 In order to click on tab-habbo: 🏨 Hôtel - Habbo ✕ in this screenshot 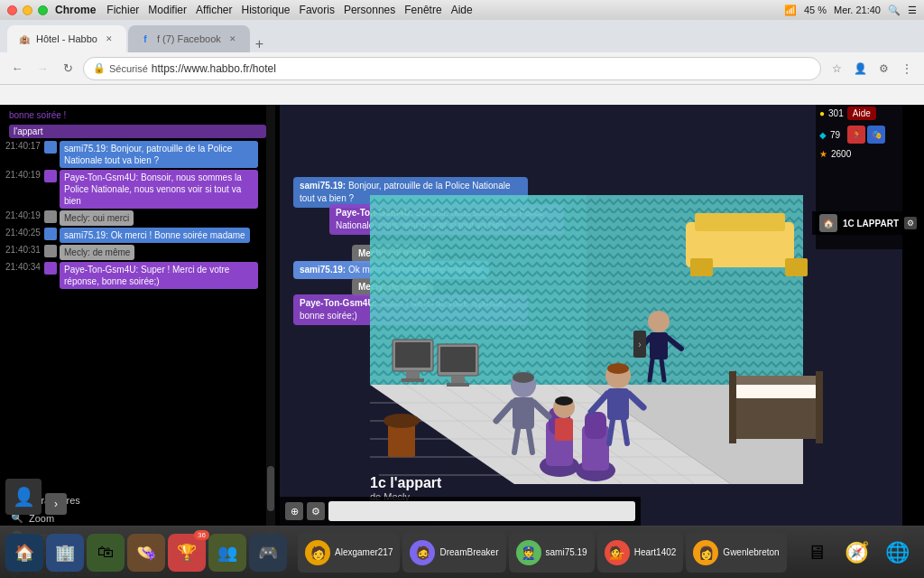, I will do `click(67, 39)`.